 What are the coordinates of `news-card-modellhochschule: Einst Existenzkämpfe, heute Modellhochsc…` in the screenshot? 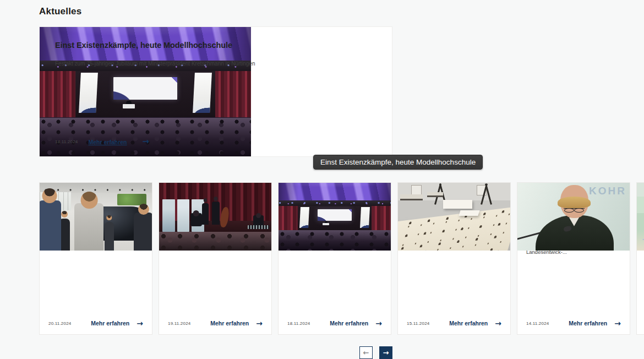 It's located at (335, 259).